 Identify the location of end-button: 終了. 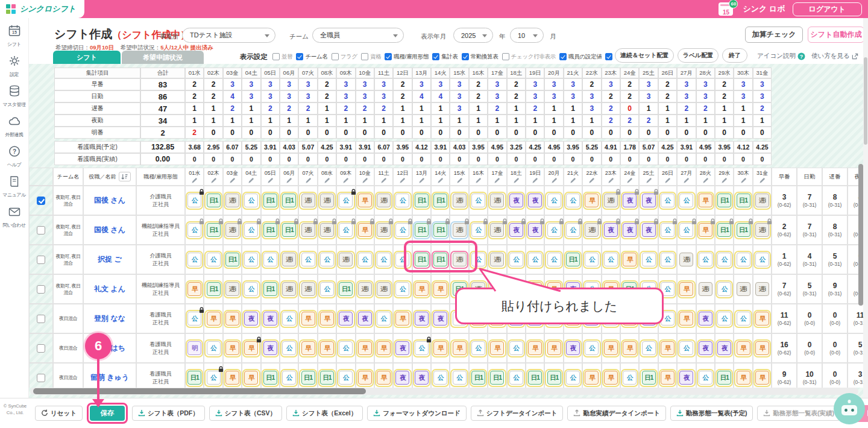
(735, 55).